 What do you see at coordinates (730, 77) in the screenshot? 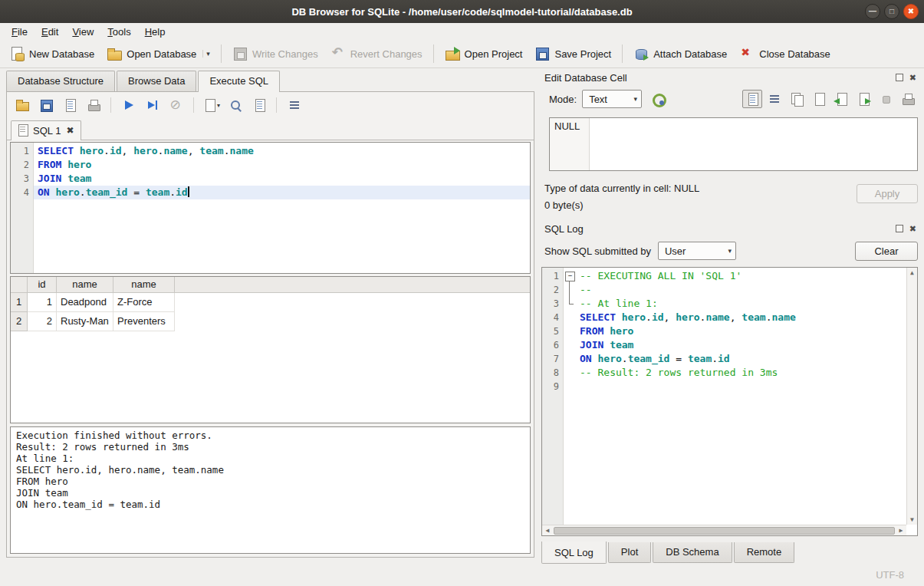
I see `edit-cell-dock-header: Edit Database Cell ✖` at bounding box center [730, 77].